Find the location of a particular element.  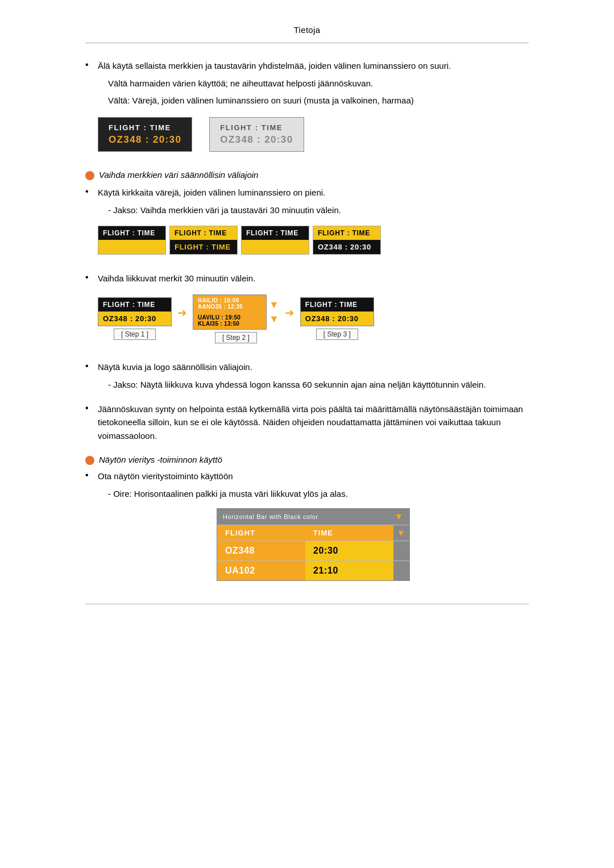

step2-label: [ Step 2 ] is located at coordinates (236, 338).